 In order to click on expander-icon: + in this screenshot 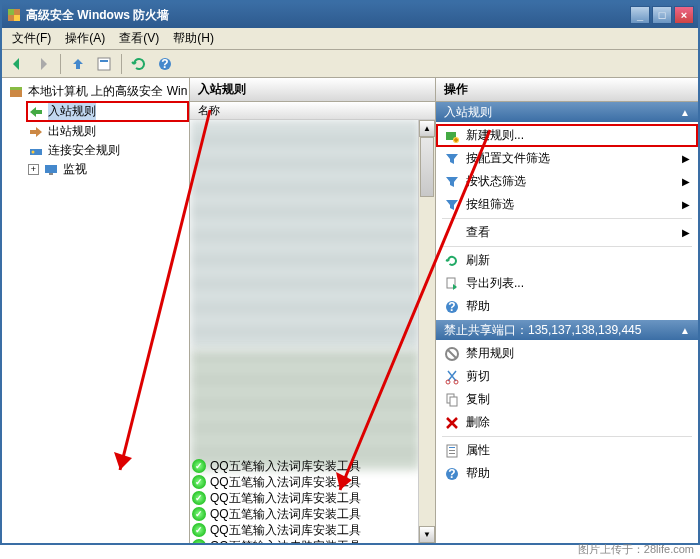, I will do `click(34, 170)`.